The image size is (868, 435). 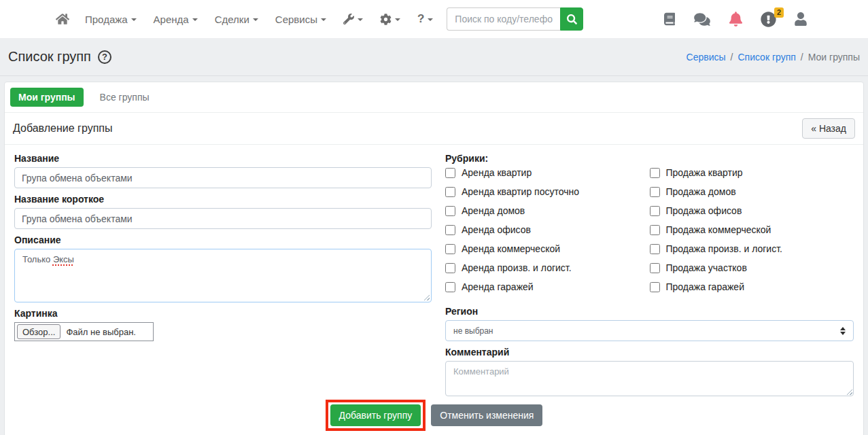 I want to click on rubrics-label: Рубрики:, so click(x=650, y=158).